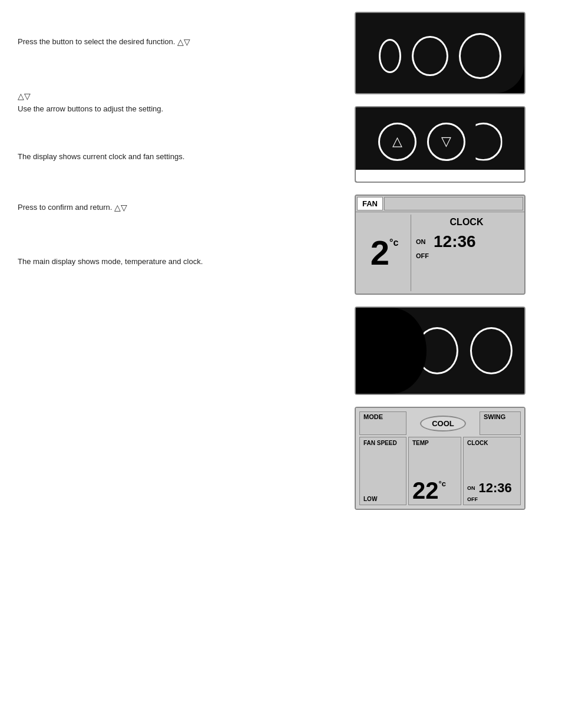 The height and width of the screenshot is (728, 562). I want to click on lcd-empty-tab, so click(454, 204).